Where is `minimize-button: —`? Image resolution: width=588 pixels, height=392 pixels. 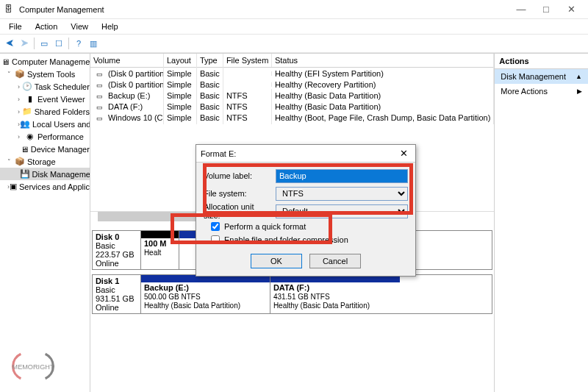 minimize-button: — is located at coordinates (521, 10).